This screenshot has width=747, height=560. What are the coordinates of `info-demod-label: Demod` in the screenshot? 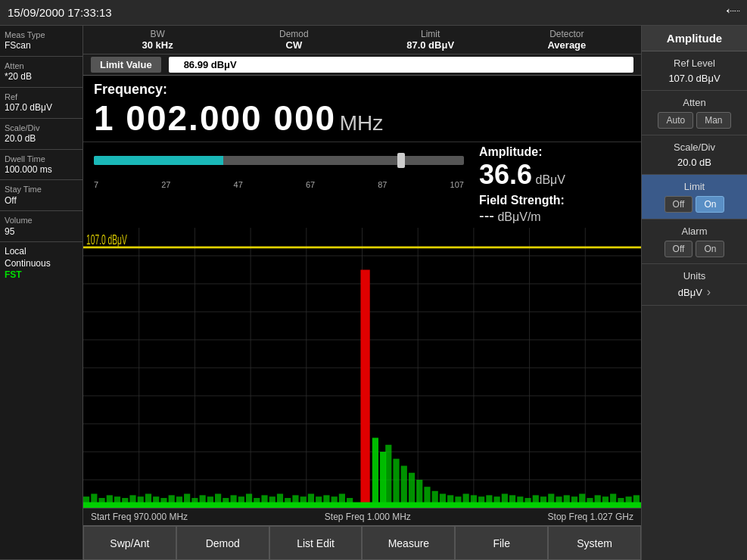 It's located at (294, 34).